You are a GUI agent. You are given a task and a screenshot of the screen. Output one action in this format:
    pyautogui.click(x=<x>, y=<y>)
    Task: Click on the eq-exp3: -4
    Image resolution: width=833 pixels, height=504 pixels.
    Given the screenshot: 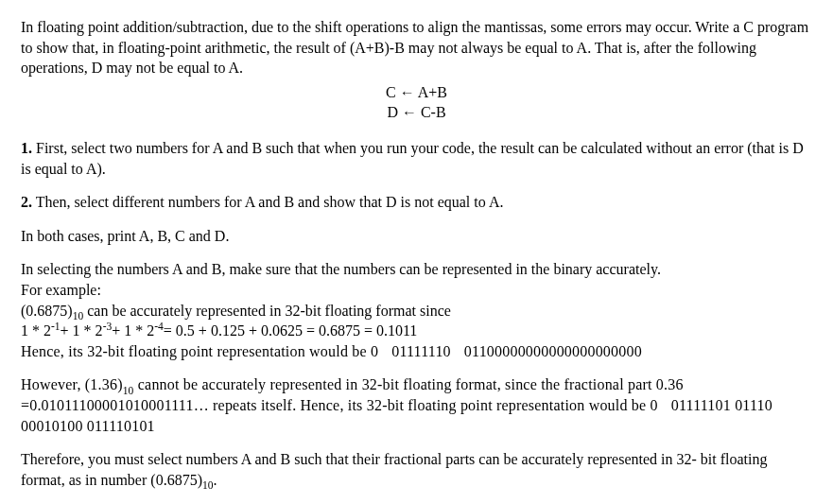 What is the action you would take?
    pyautogui.click(x=159, y=326)
    